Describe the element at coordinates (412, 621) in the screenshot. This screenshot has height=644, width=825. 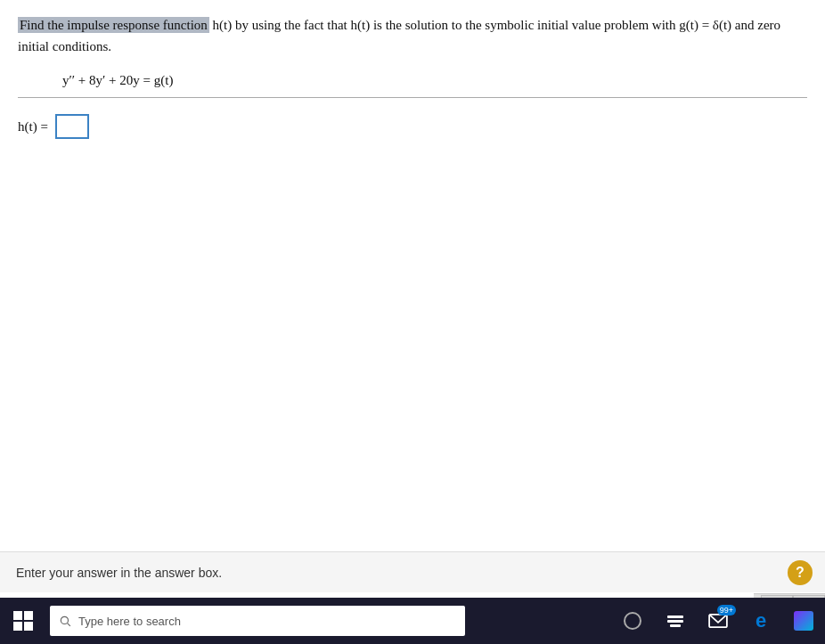
I see `taskbar: Type here to search 99+ e` at that location.